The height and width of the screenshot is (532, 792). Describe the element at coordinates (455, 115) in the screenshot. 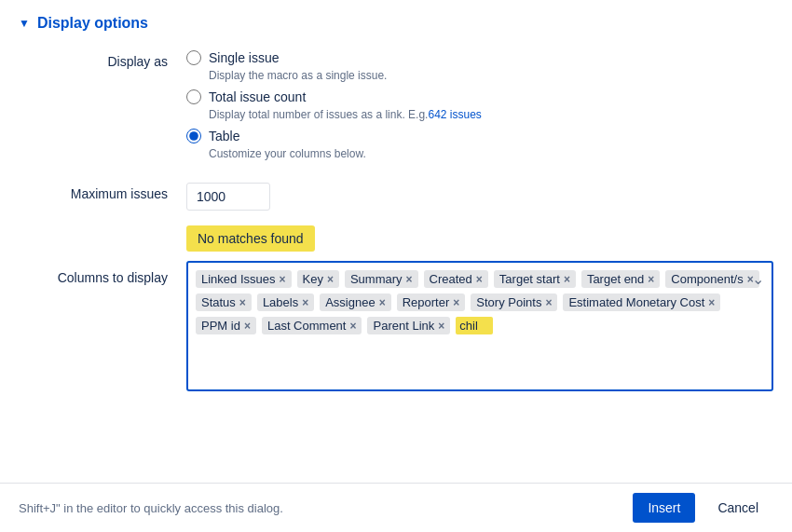

I see `total-count-link: 642 issues` at that location.